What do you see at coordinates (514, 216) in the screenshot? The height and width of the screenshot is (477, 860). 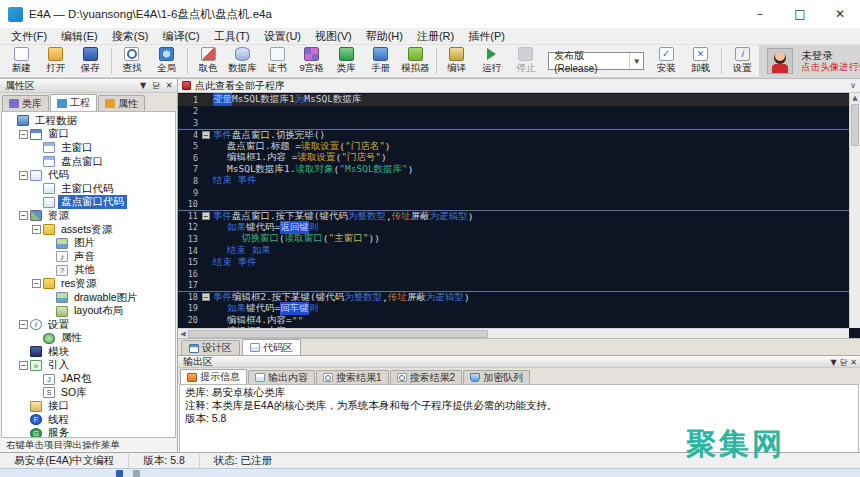 I see `code-line: 11−事件 盘点窗口.按下某键(键代码 为 整数型, 传址 屏蔽 为 逻辑型)` at bounding box center [514, 216].